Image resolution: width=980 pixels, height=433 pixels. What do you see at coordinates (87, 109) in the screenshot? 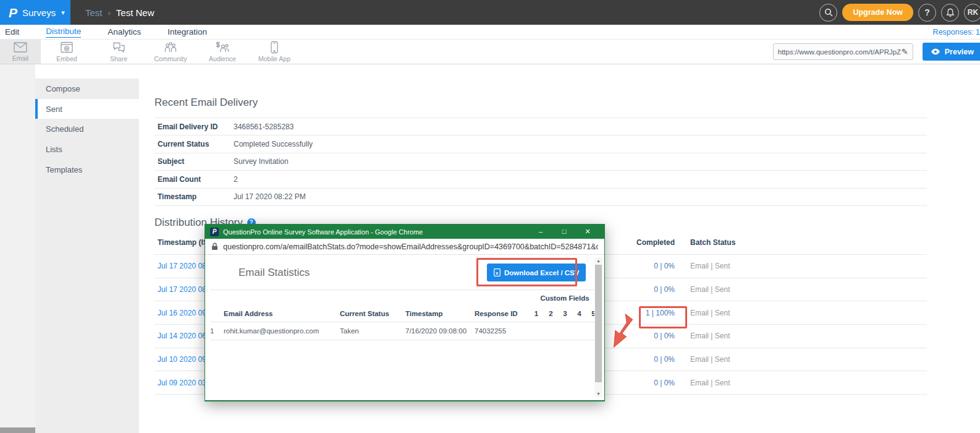
I see `sidebar-item-sent: Sent` at bounding box center [87, 109].